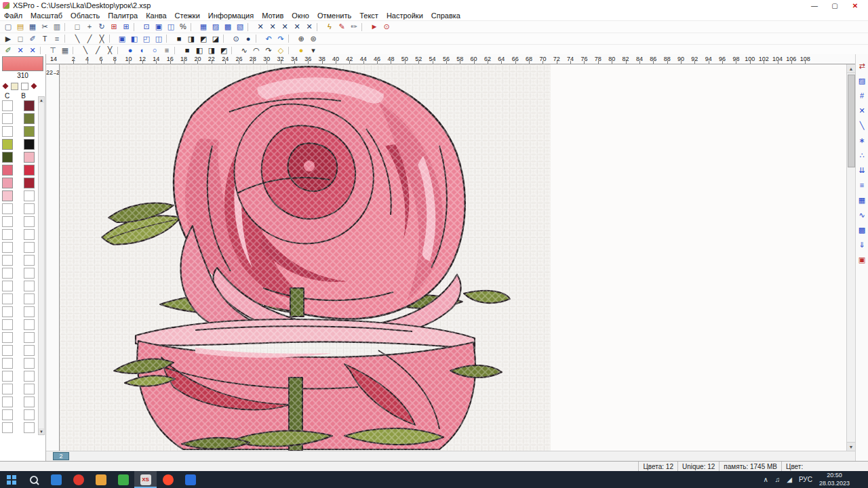  I want to click on copy-icon: ⊡, so click(146, 27).